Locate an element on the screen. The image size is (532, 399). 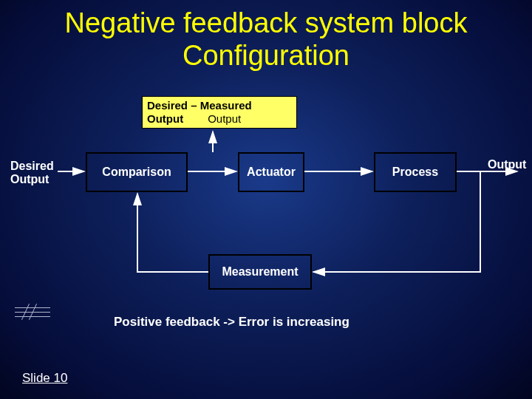
measurement-block-label: Measurement is located at coordinates (260, 272).